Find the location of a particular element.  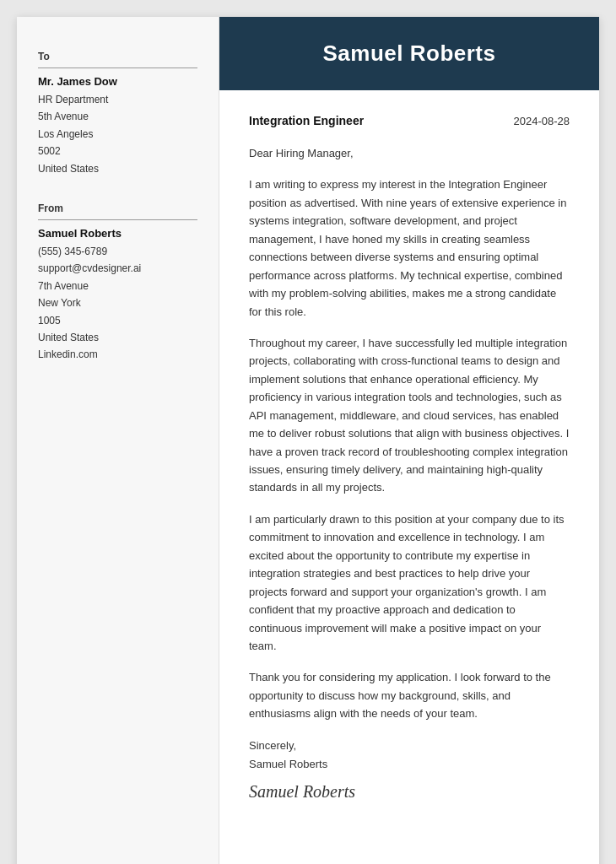

sender-phone: (555) 345-6789 is located at coordinates (118, 251).